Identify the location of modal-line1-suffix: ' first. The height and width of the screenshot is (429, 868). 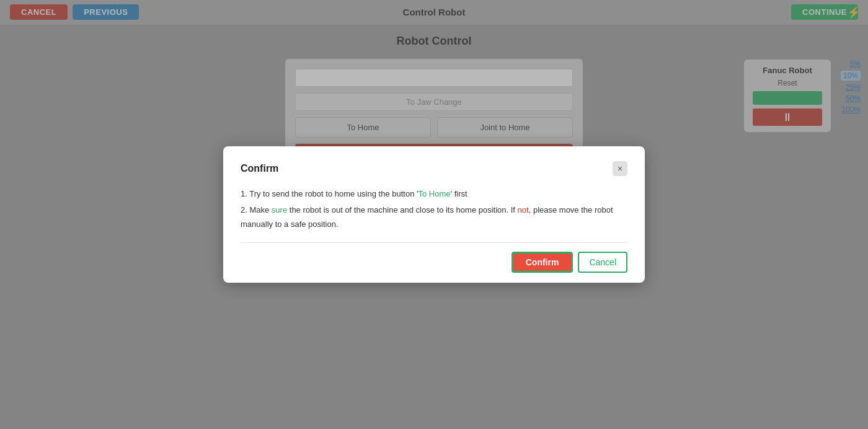
(459, 193).